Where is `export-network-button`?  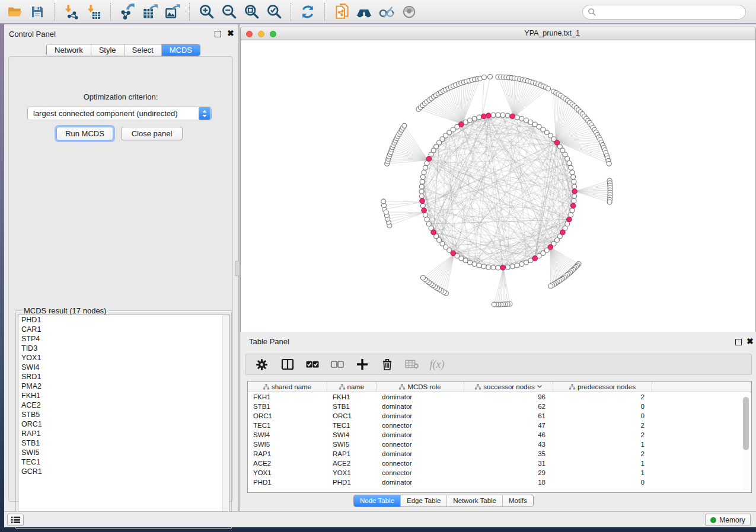
export-network-button is located at coordinates (127, 12).